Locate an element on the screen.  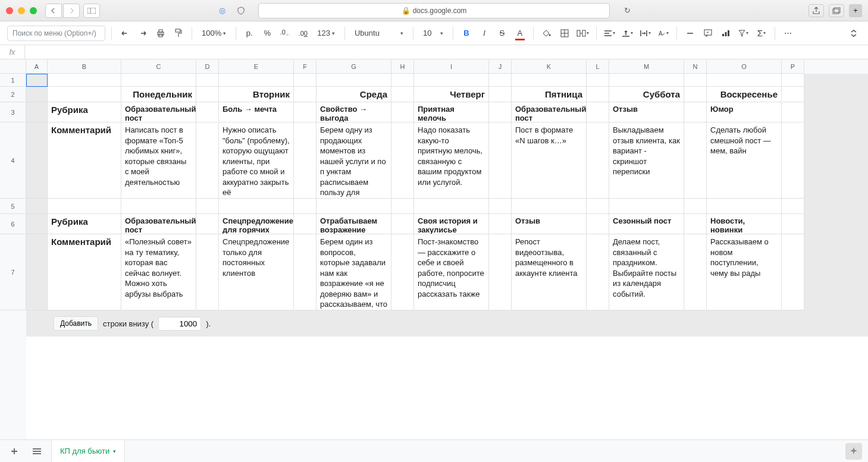
increase-decimal-button: .00 is located at coordinates (303, 33).